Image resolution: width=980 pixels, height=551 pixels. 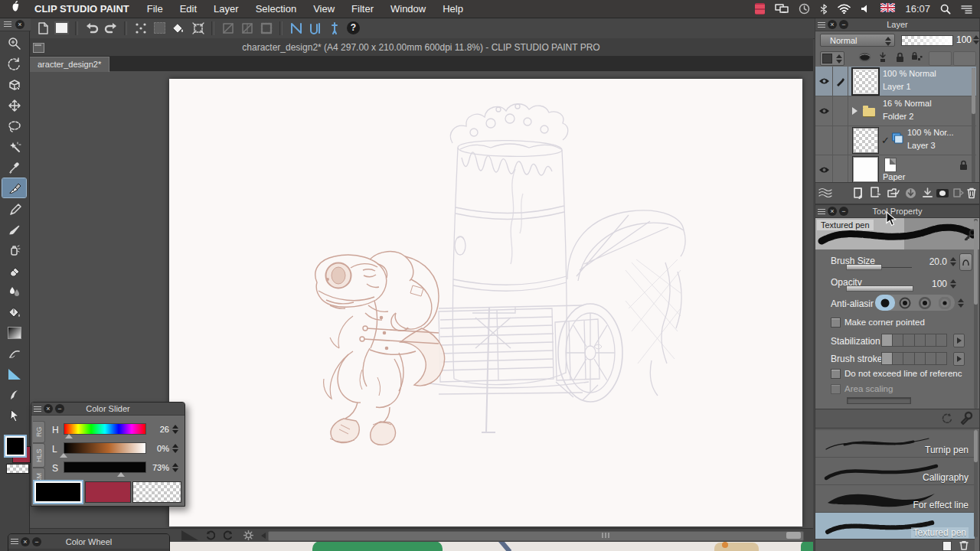 What do you see at coordinates (959, 359) in the screenshot?
I see `brush-stroke-expand-button` at bounding box center [959, 359].